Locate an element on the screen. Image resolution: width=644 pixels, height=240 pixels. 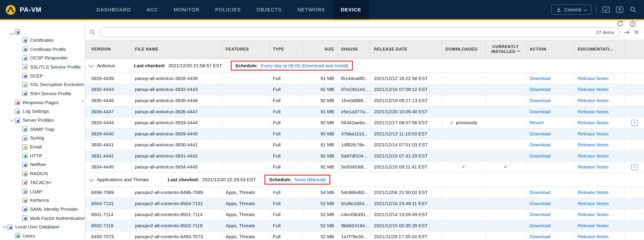
nav-item-network: NETWORK is located at coordinates (311, 9).